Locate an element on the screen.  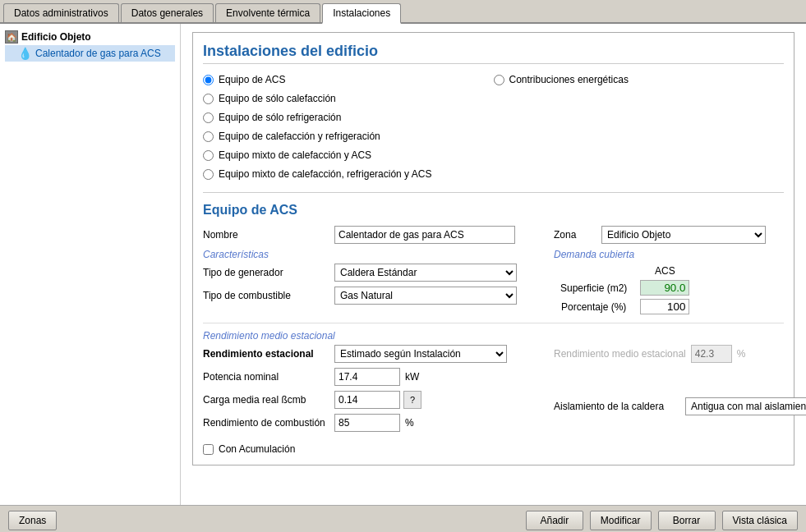
combustion-input is located at coordinates (367, 423).